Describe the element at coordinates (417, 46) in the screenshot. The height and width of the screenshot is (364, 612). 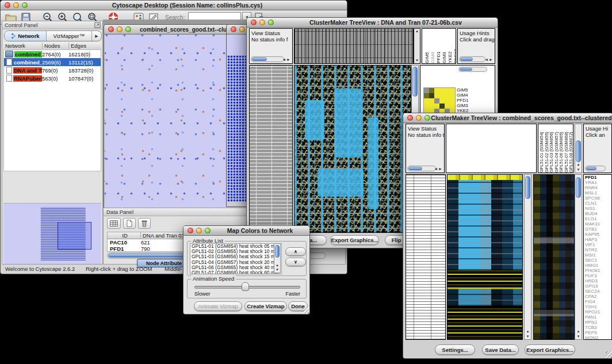
I see `tv1-header-vscroll-strip: ▲ ▼` at that location.